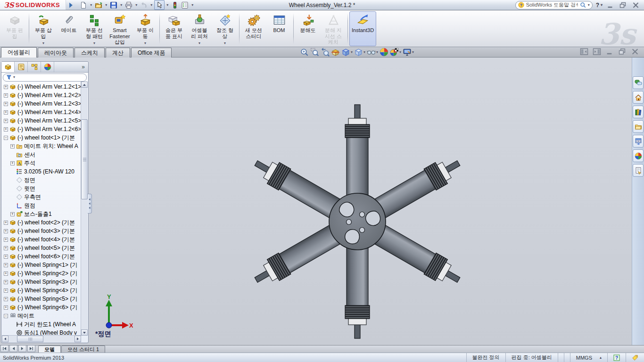 This screenshot has width=644, height=362. Describe the element at coordinates (83, 5) in the screenshot. I see `new-document-button` at that location.